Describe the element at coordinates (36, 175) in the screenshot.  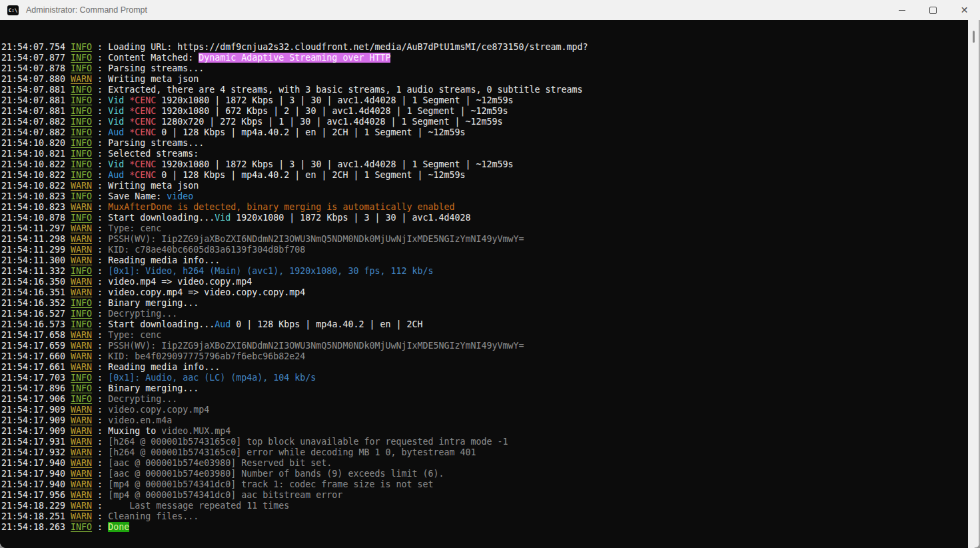
I see `log-timestamp: 21:54:10.822` at that location.